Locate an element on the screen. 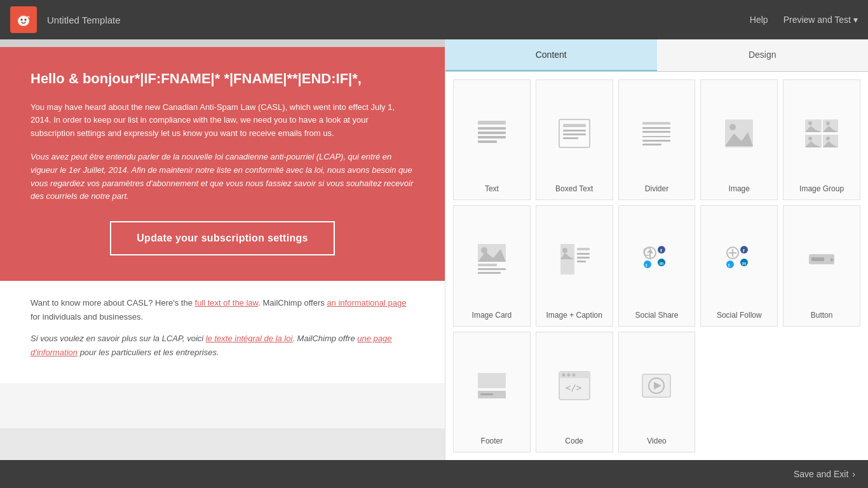  image-card-block-icon is located at coordinates (492, 259).